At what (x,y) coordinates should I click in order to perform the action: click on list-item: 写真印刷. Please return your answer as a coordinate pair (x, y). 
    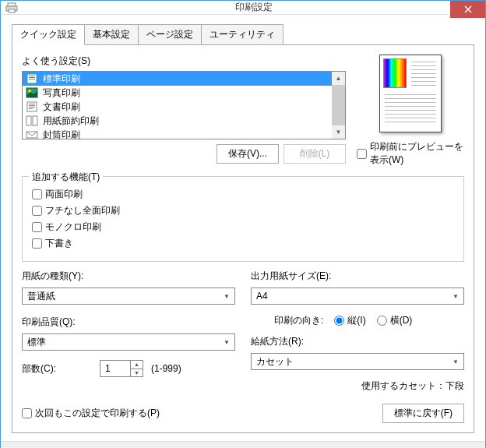
    Looking at the image, I should click on (178, 93).